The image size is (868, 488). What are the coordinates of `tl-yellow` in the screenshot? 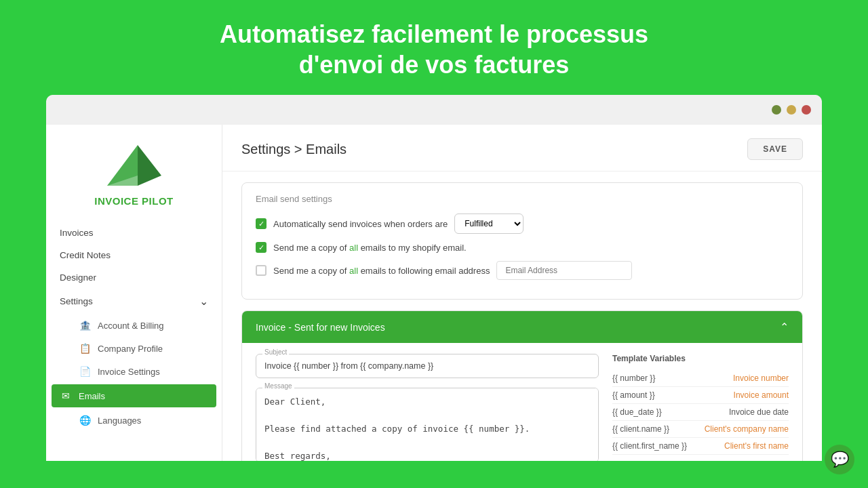 It's located at (791, 110).